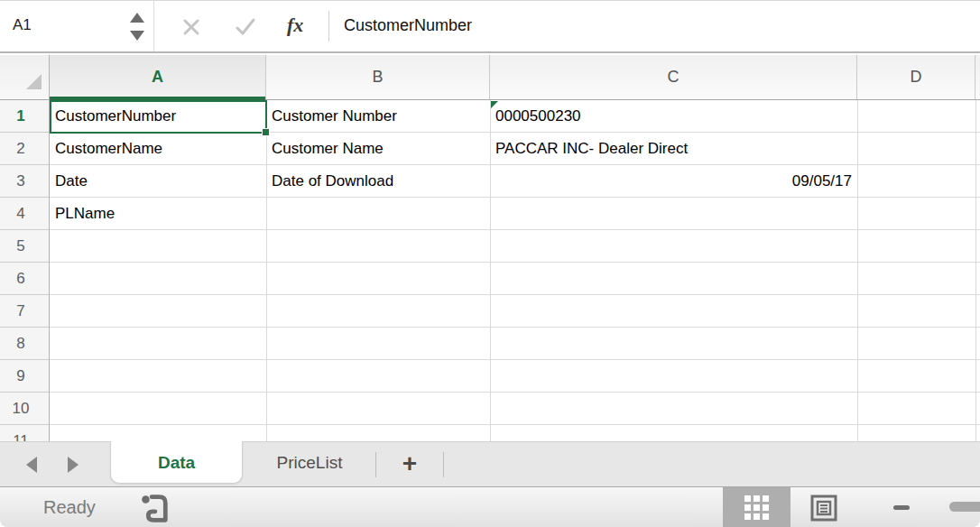 The width and height of the screenshot is (980, 527). What do you see at coordinates (408, 25) in the screenshot?
I see `formula-input: CustomerNumber` at bounding box center [408, 25].